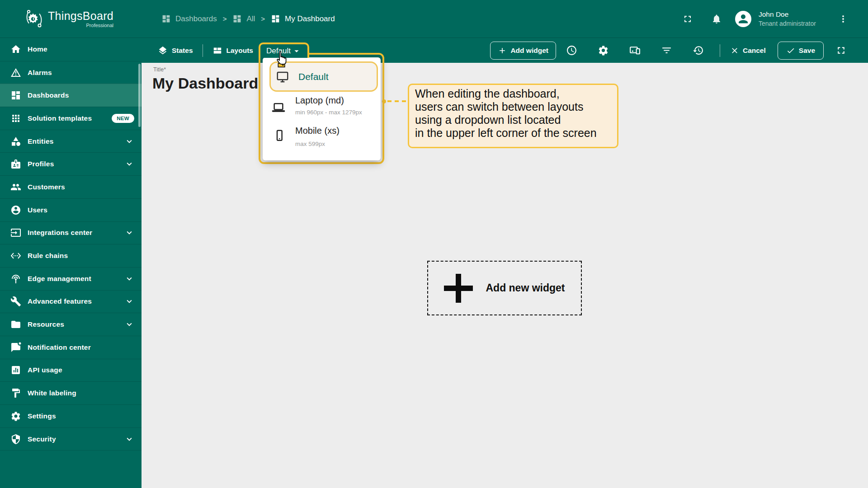 The height and width of the screenshot is (488, 868). Describe the element at coordinates (635, 51) in the screenshot. I see `manage-layouts-icon` at that location.